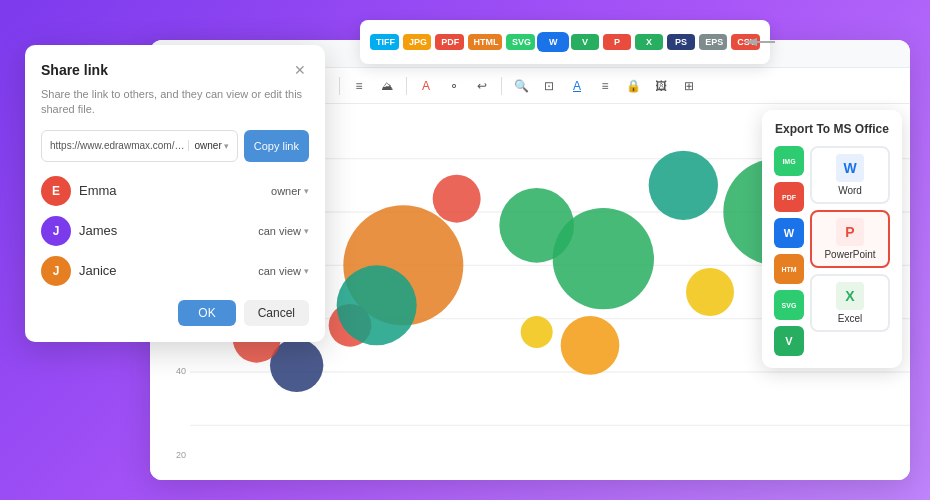 Image resolution: width=930 pixels, height=500 pixels. I want to click on export-side-pdf: PDF, so click(789, 197).